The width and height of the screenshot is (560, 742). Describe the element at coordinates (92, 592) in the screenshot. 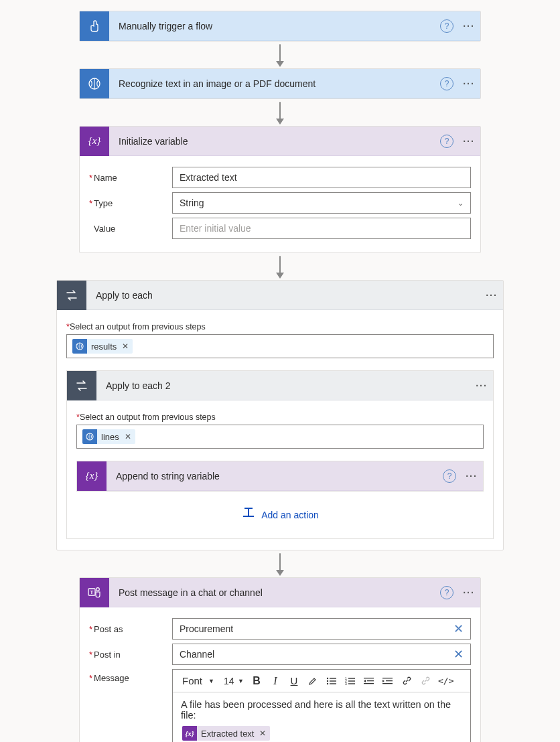

I see `svg-text: T` at that location.